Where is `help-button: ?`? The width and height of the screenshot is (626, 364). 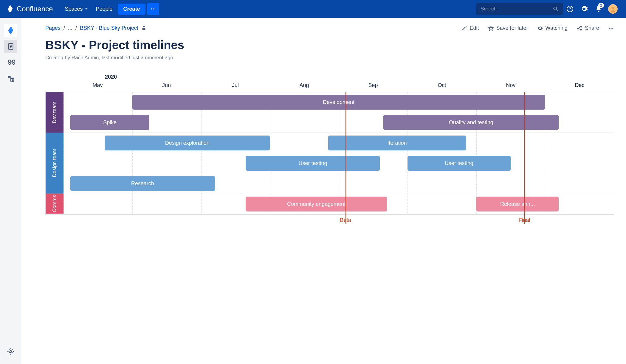
help-button: ? is located at coordinates (570, 9).